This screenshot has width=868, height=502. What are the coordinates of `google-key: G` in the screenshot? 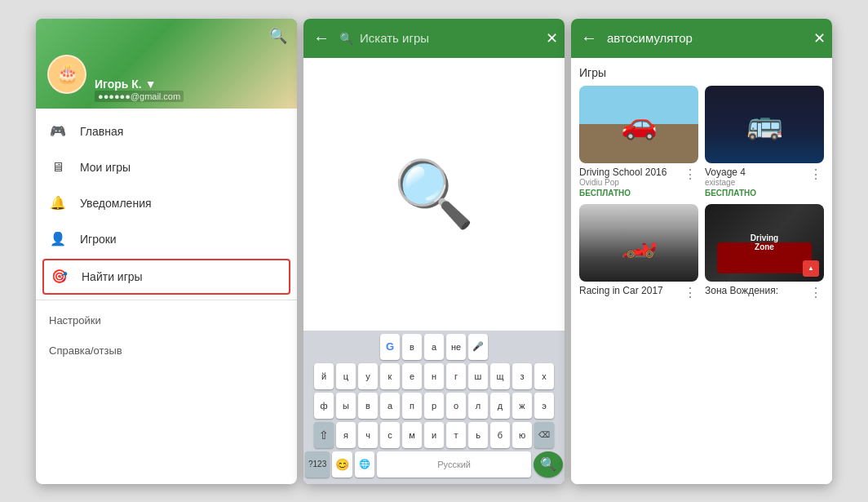 It's located at (390, 347).